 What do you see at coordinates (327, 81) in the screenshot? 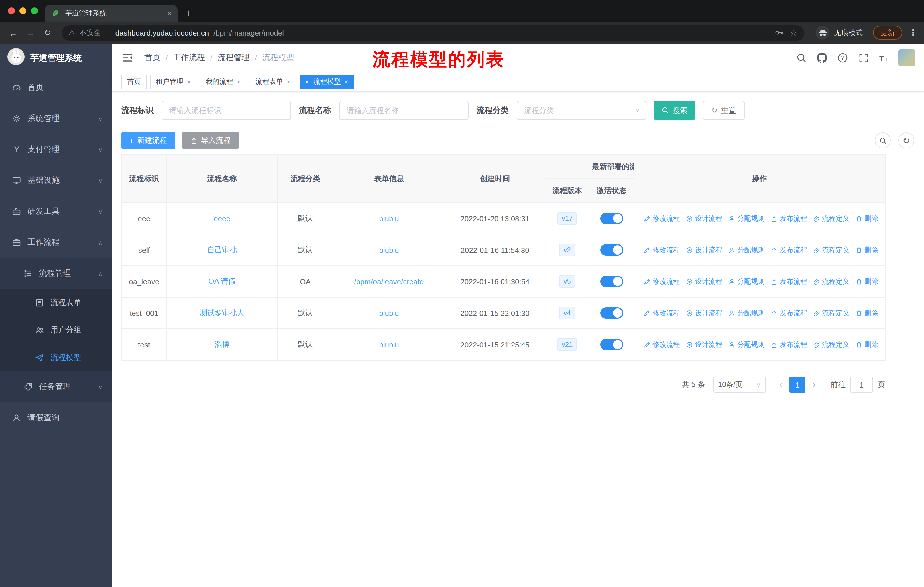
I see `tag-process-model: ● 流程模型 ×` at bounding box center [327, 81].